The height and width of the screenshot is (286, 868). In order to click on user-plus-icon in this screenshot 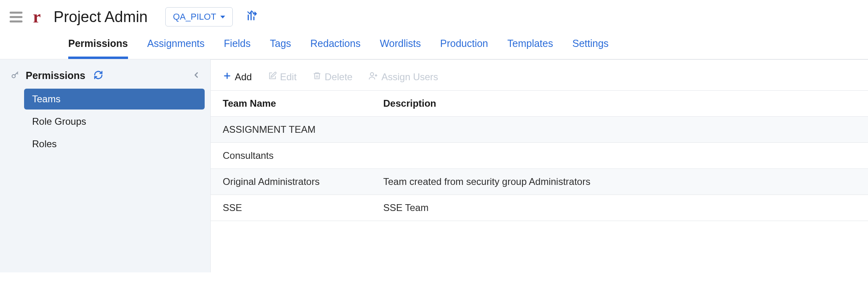, I will do `click(373, 77)`.